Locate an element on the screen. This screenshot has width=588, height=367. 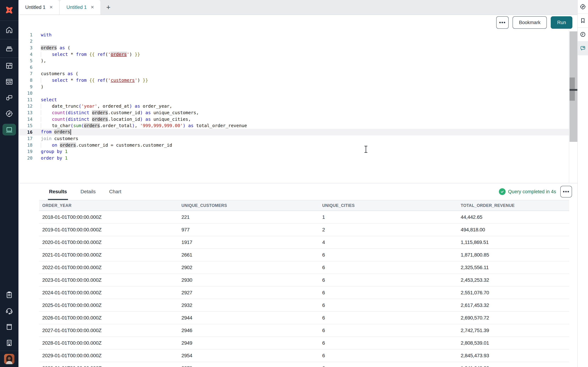
code-token: 1 is located at coordinates (66, 158).